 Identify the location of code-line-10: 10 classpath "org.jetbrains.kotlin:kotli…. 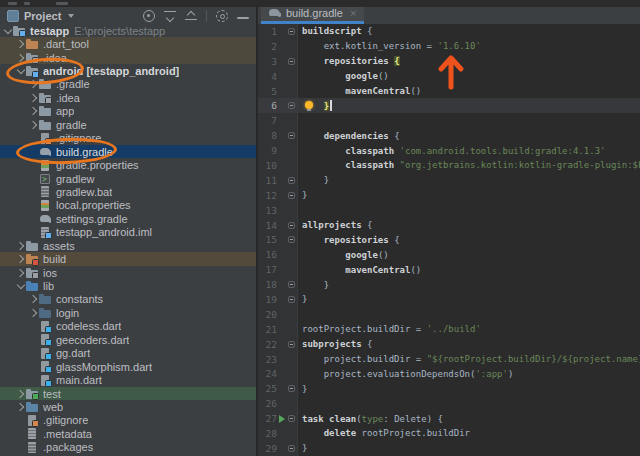
(449, 166).